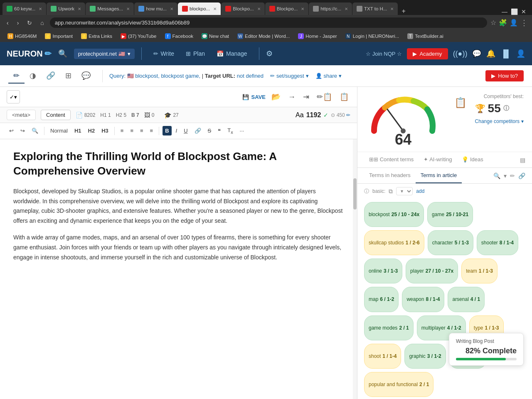  I want to click on edit-target-icon: ✏, so click(348, 115).